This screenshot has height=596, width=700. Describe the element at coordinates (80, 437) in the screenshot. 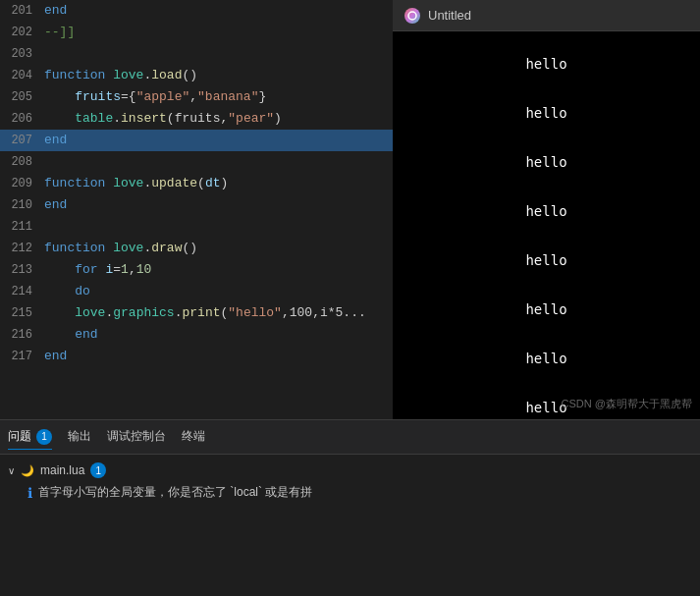

I see `tab-output: 输出` at that location.